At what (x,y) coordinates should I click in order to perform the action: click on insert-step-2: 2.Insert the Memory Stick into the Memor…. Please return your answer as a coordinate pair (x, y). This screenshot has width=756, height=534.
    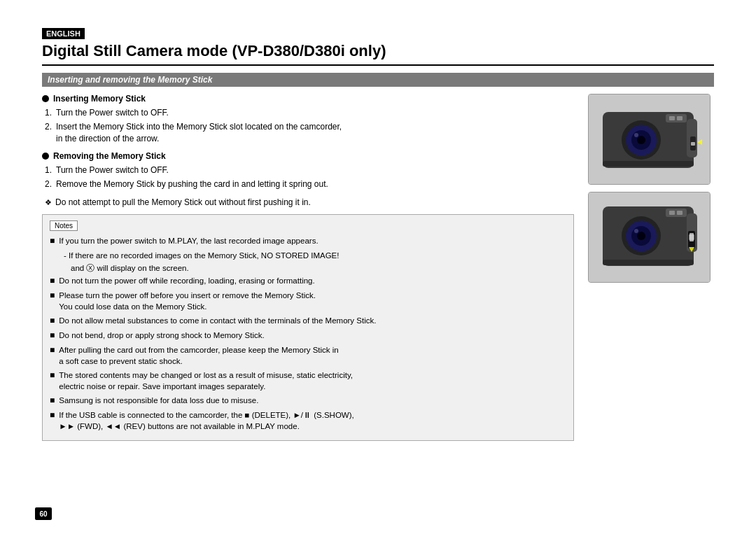
    Looking at the image, I should click on (309, 133).